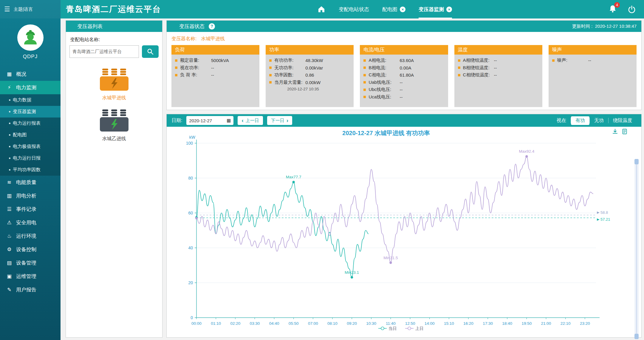 The height and width of the screenshot is (340, 644). I want to click on event-log-icon: ☰, so click(9, 209).